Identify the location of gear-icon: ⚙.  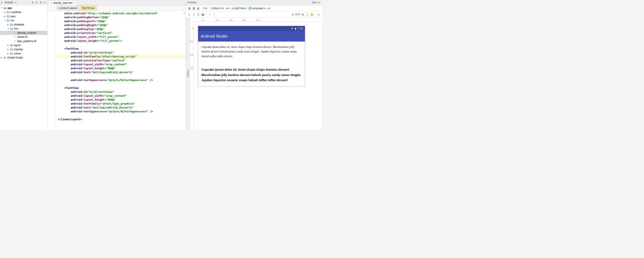
(41, 3).